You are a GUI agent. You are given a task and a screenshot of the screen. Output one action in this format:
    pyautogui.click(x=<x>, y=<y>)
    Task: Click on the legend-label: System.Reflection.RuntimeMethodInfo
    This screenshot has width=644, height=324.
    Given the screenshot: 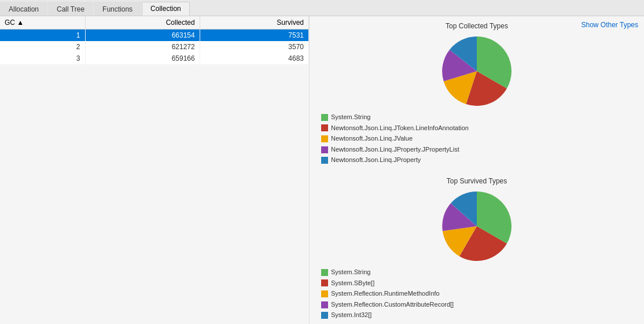 What is the action you would take?
    pyautogui.click(x=385, y=294)
    